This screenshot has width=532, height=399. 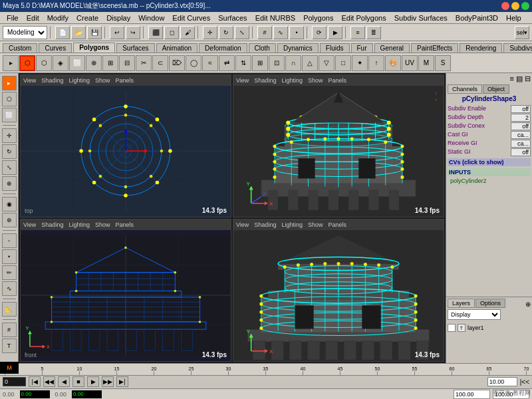 I want to click on cb-icon-1: ≡, so click(x=512, y=78).